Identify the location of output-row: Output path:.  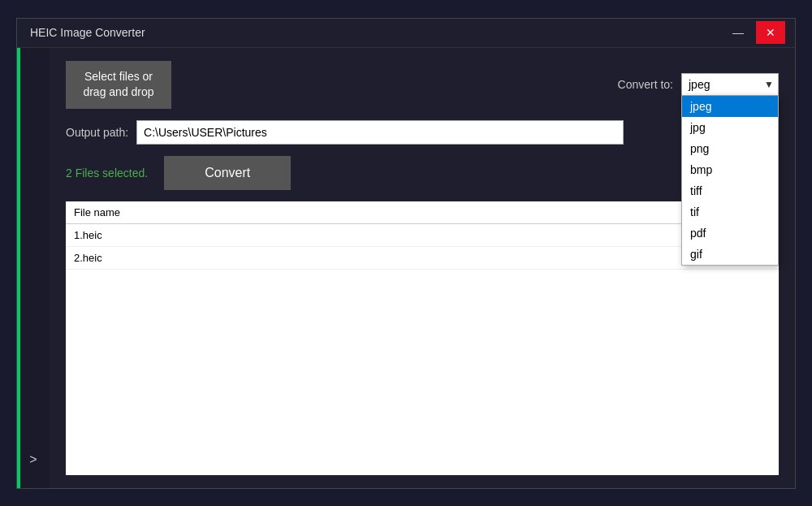
(422, 132).